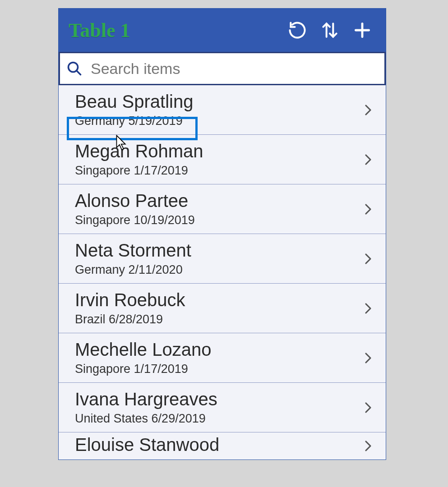  What do you see at coordinates (218, 349) in the screenshot?
I see `item-title: Mechelle Lozano` at bounding box center [218, 349].